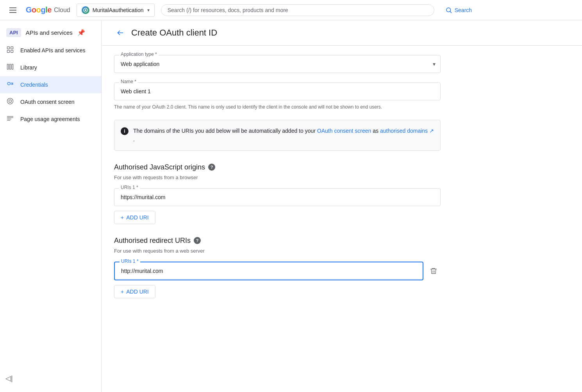  Describe the element at coordinates (277, 64) in the screenshot. I see `application-type-group: Application type Web application ▾` at that location.